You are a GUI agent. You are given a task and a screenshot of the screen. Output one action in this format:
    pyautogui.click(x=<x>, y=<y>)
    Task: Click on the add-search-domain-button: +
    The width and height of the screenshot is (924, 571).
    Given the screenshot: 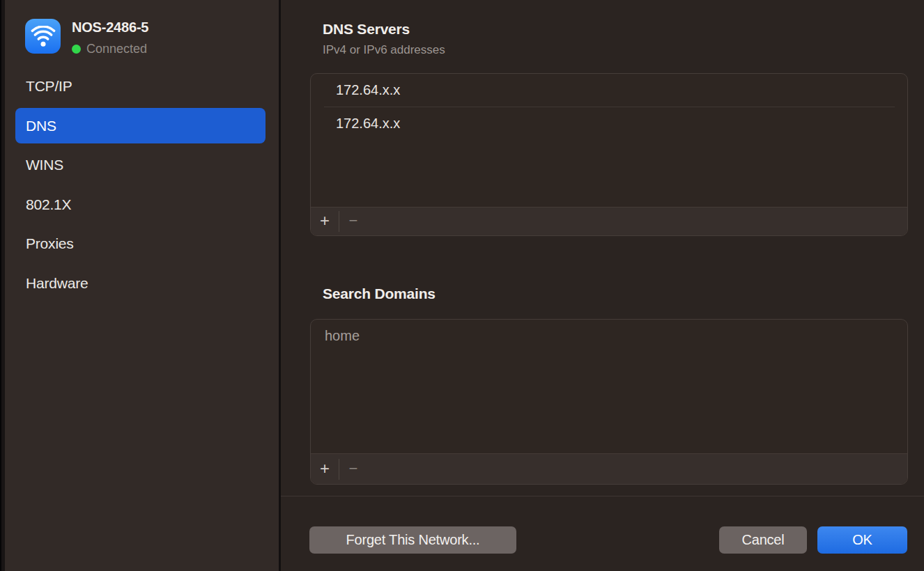 What is the action you would take?
    pyautogui.click(x=325, y=469)
    